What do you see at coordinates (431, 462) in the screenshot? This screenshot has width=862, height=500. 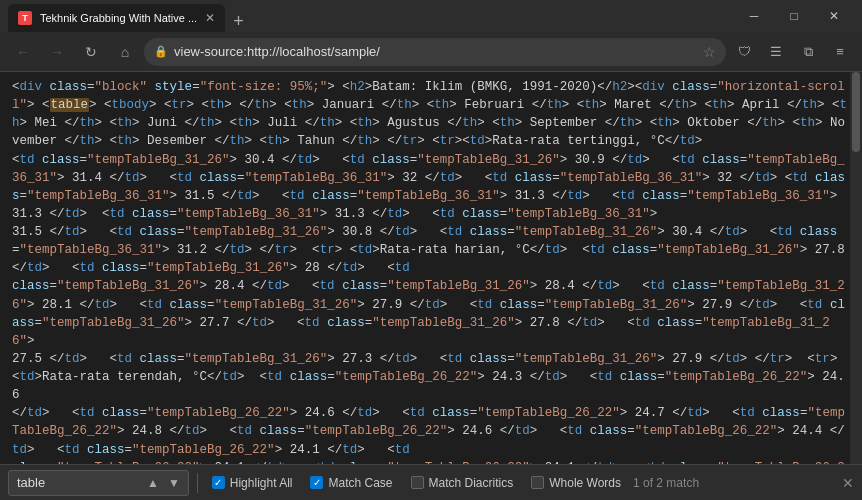 I see `source-line-7: class="tempTableBg_26_22"> 24.1 </td> <t…` at bounding box center [431, 462].